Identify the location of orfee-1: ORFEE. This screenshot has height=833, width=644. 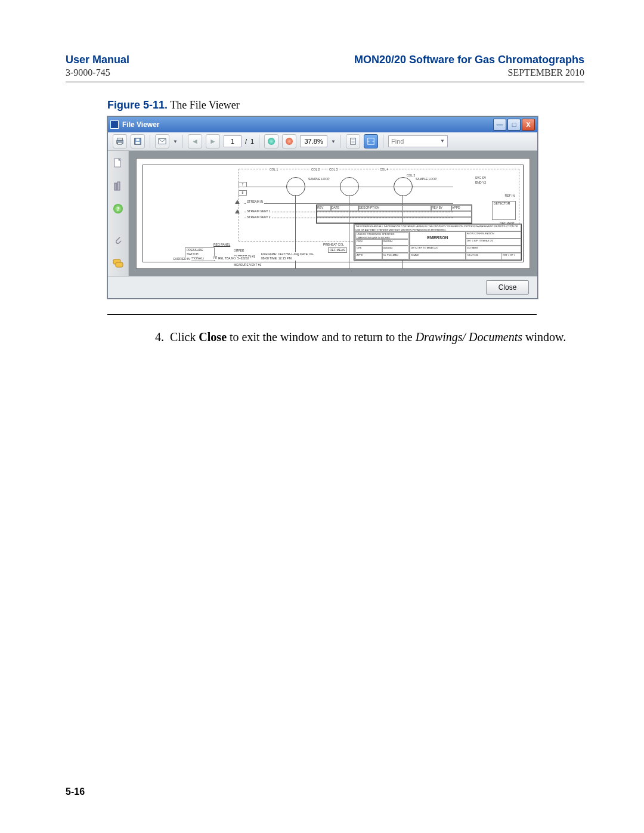
(239, 250).